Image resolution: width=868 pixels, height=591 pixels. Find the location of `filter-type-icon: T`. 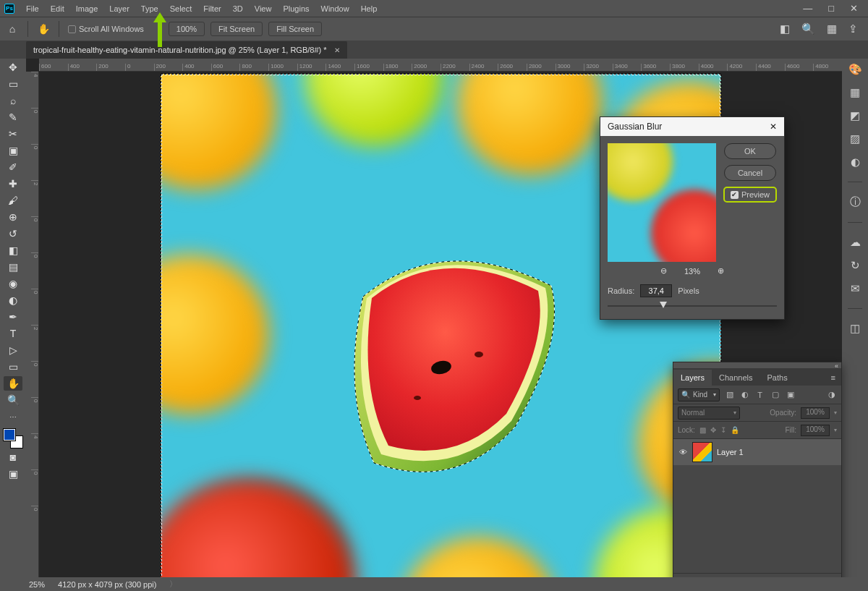

filter-type-icon: T is located at coordinates (760, 395).